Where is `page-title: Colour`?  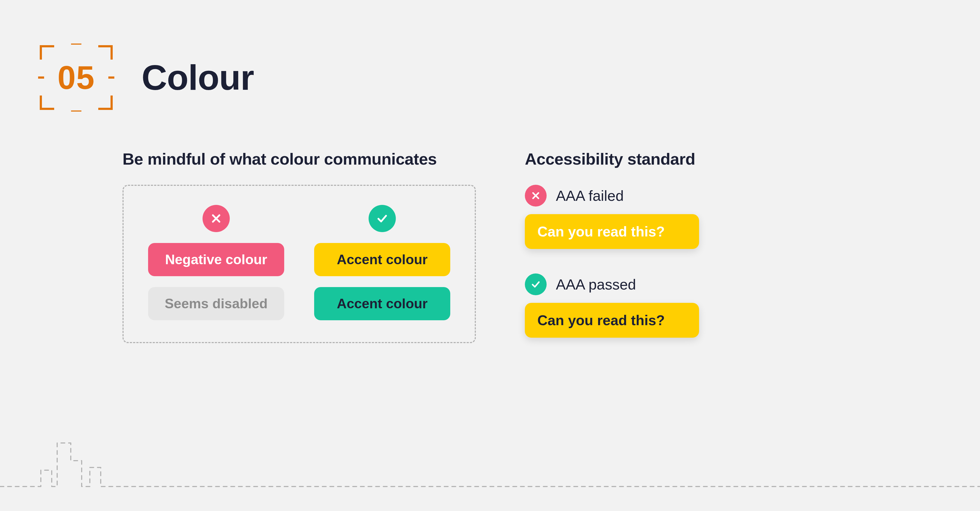 page-title: Colour is located at coordinates (198, 78).